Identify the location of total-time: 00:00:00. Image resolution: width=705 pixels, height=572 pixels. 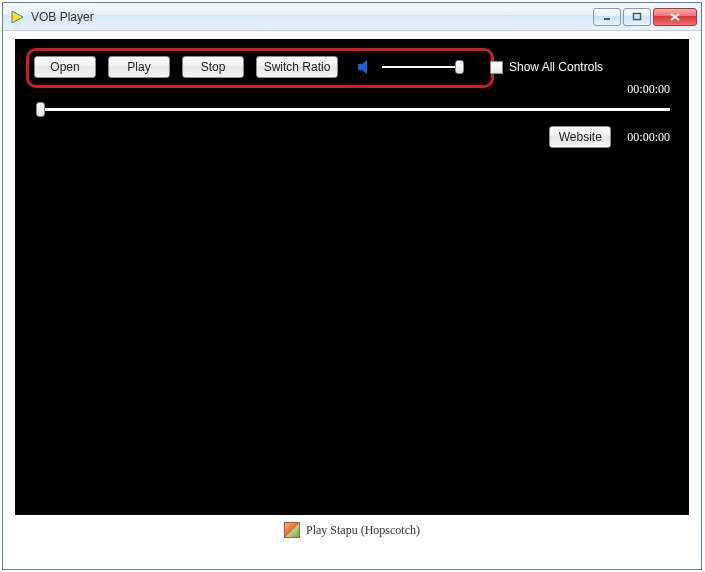
(648, 138).